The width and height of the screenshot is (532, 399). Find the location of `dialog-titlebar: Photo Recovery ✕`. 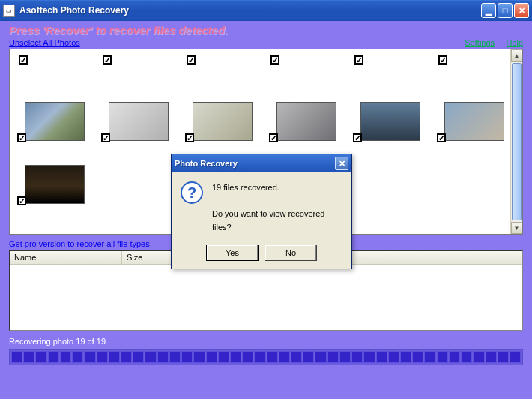

dialog-titlebar: Photo Recovery ✕ is located at coordinates (262, 164).